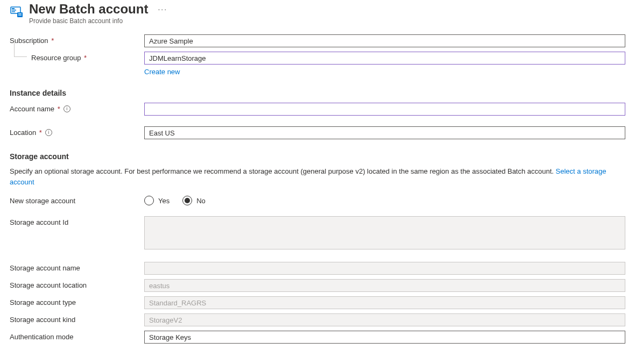 Image resolution: width=635 pixels, height=364 pixels. What do you see at coordinates (42, 337) in the screenshot?
I see `auth-mode-label: Authentication mode` at bounding box center [42, 337].